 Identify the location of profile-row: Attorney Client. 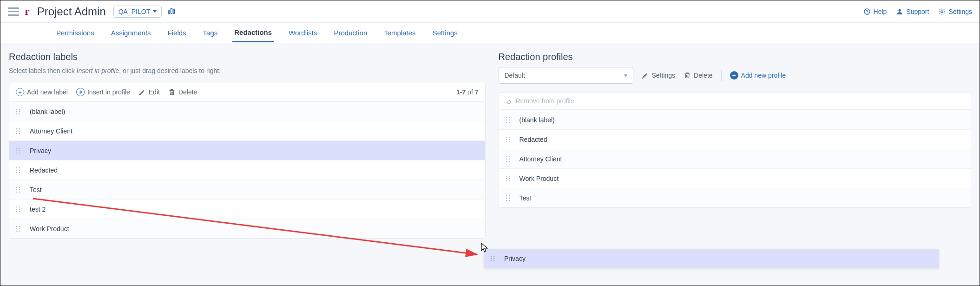
(735, 159).